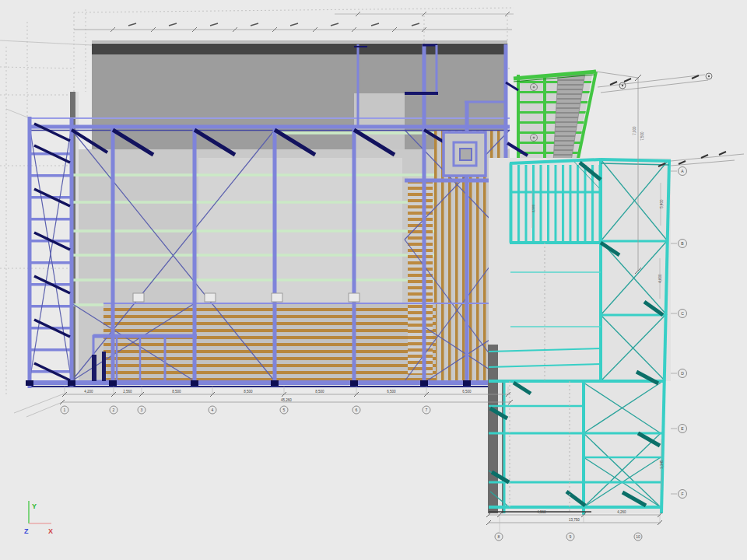 The image size is (747, 560). What do you see at coordinates (500, 537) in the screenshot?
I see `grid-bubble-8: 8` at bounding box center [500, 537].